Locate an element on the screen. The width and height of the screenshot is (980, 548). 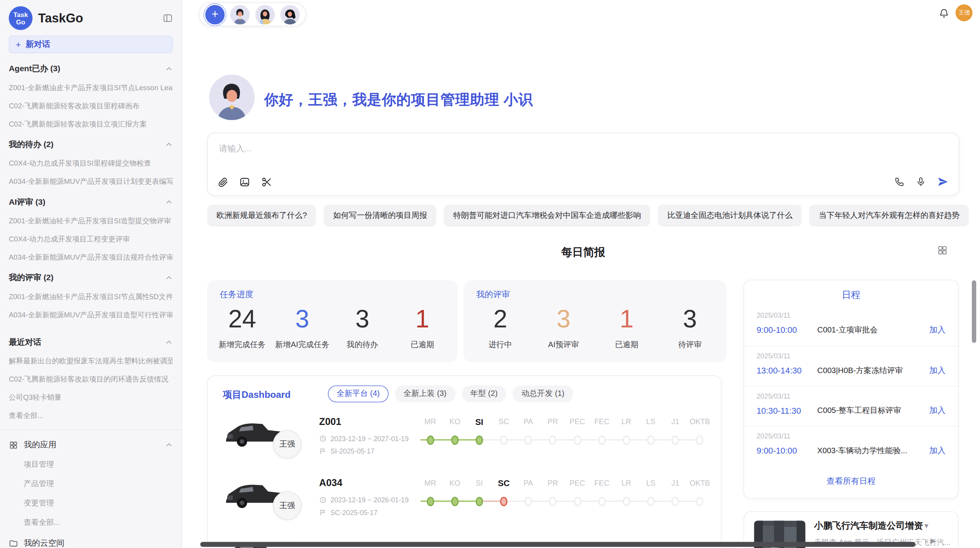
screenshot-scissors-icon is located at coordinates (266, 182).